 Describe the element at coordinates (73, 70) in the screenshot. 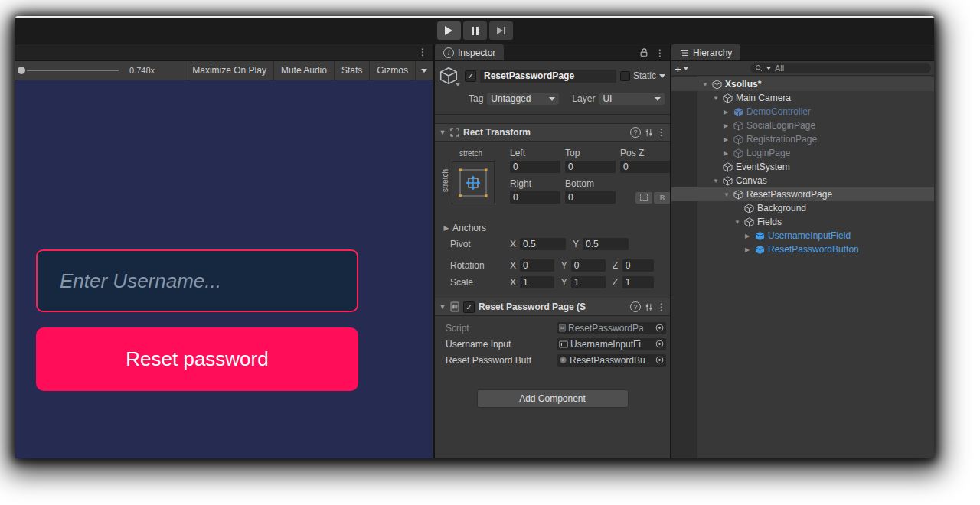

I see `scale-slider-track` at that location.